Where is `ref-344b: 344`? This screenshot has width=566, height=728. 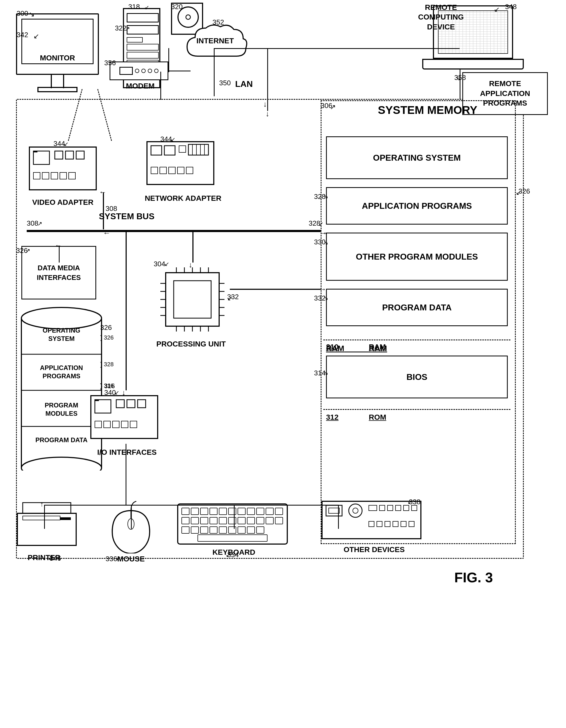 ref-344b: 344 is located at coordinates (166, 139).